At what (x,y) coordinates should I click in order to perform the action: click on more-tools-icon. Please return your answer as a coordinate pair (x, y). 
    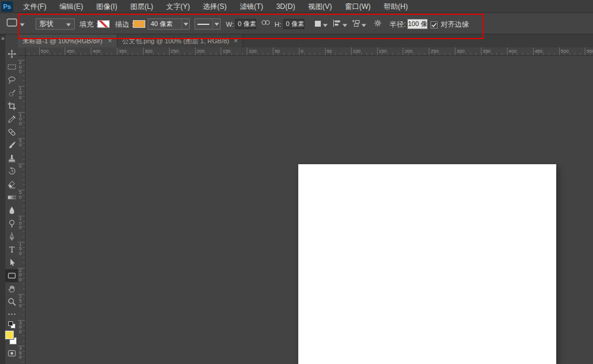
    Looking at the image, I should click on (12, 314).